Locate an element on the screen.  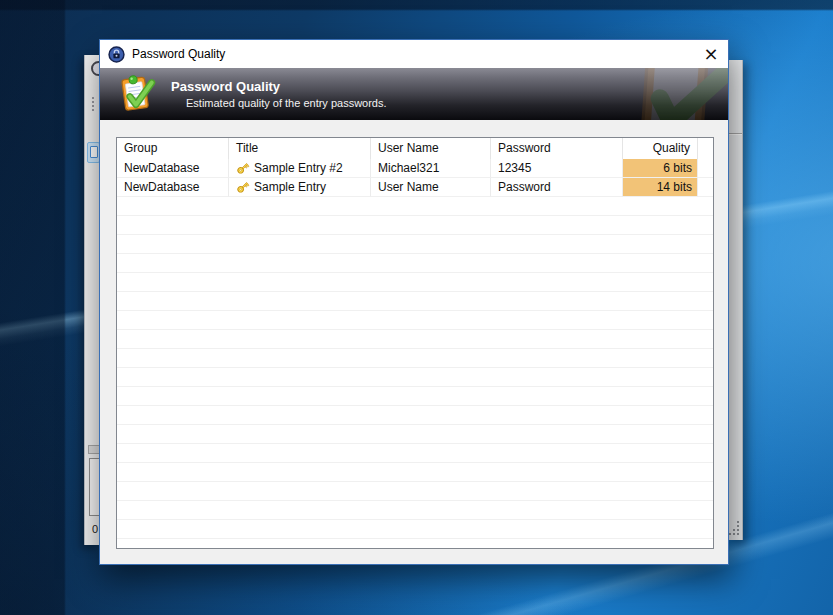
table-row: NewDatabase Sample Entry is located at coordinates (415, 188).